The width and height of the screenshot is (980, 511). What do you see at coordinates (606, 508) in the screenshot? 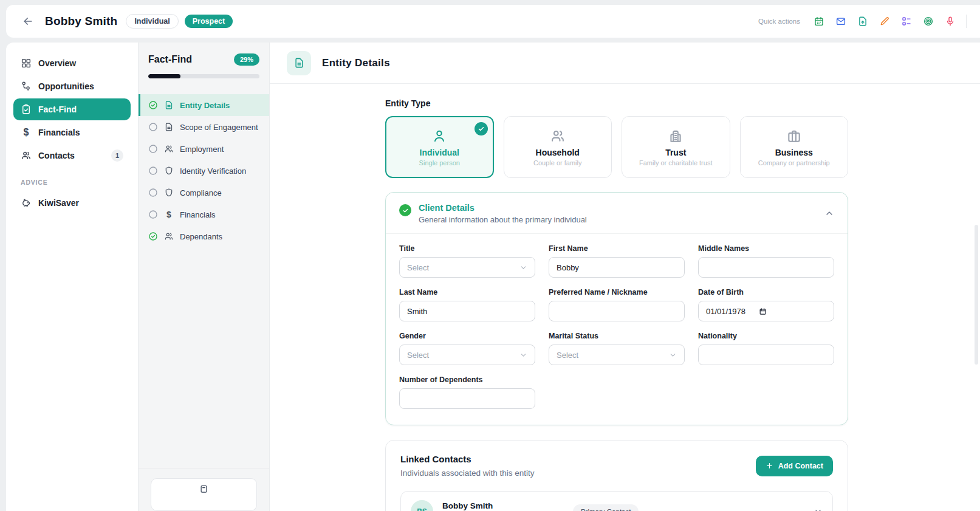
I see `primary-contact-badge: Primary Contact` at bounding box center [606, 508].